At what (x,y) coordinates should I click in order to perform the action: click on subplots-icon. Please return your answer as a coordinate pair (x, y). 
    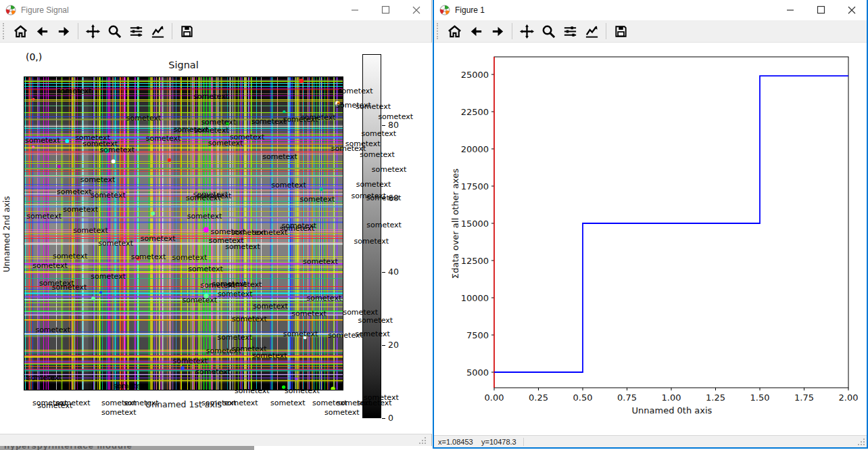
    Looking at the image, I should click on (137, 31).